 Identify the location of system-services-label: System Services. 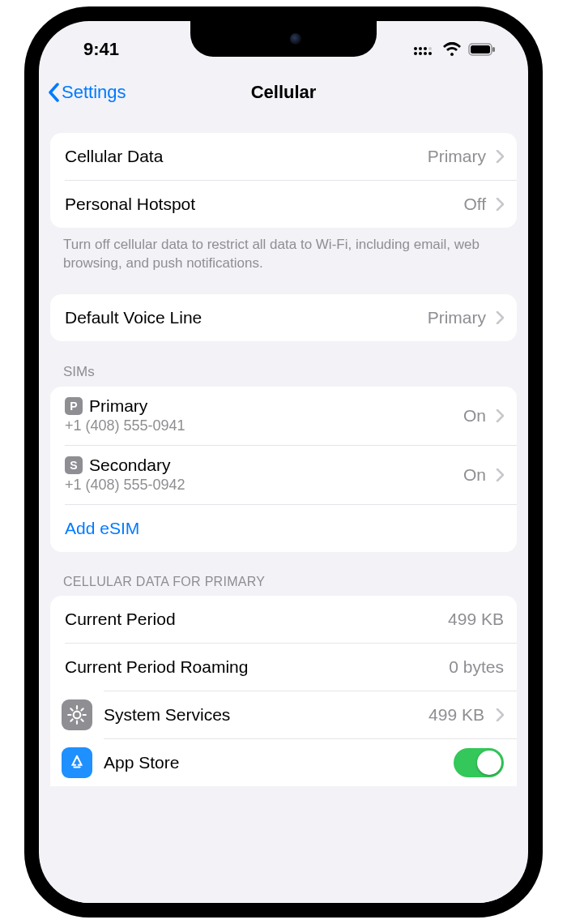
(261, 715).